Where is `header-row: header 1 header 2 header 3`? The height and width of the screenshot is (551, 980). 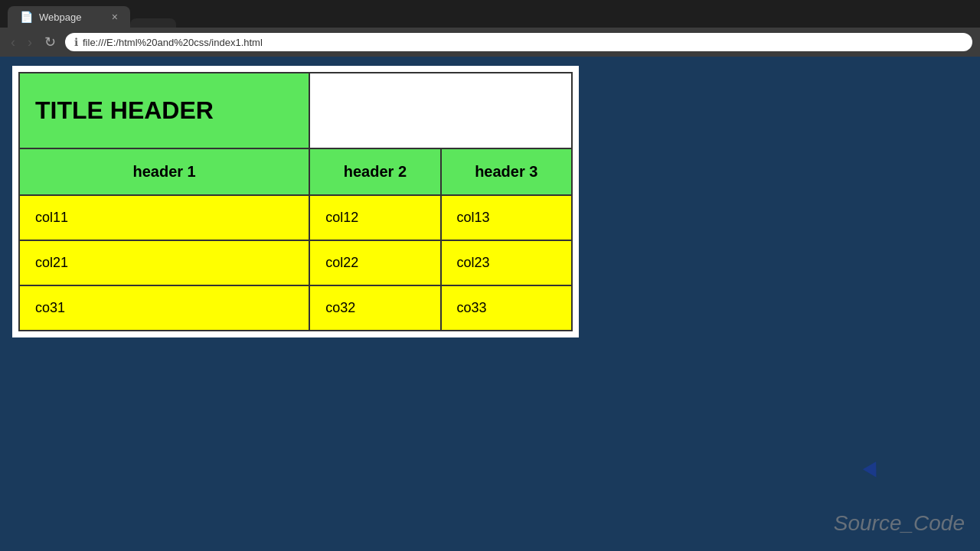 header-row: header 1 header 2 header 3 is located at coordinates (296, 171).